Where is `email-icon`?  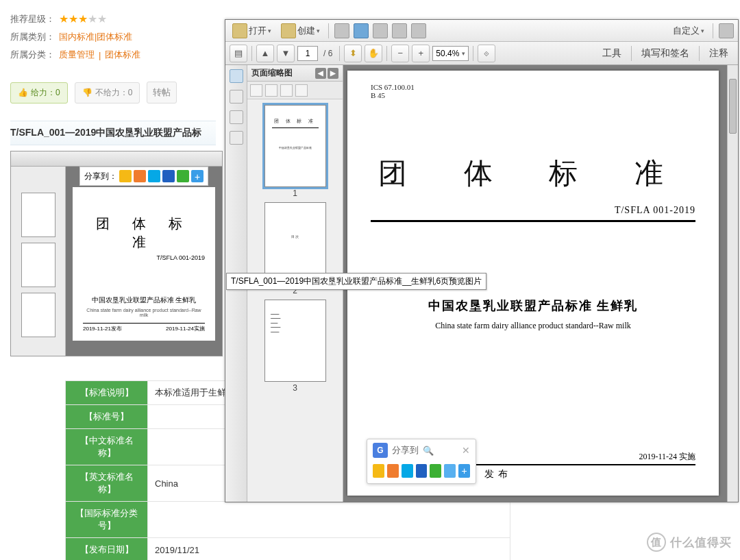
email-icon is located at coordinates (361, 31).